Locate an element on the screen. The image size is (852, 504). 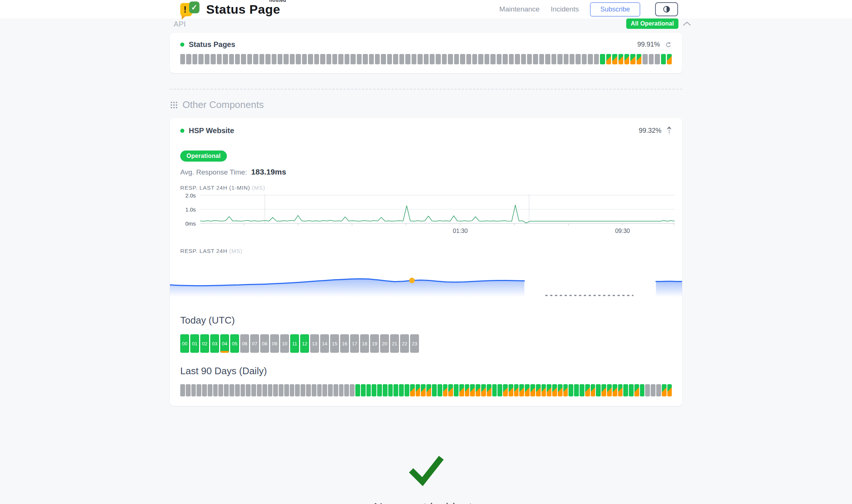
hour-block-13: 13 is located at coordinates (315, 344).